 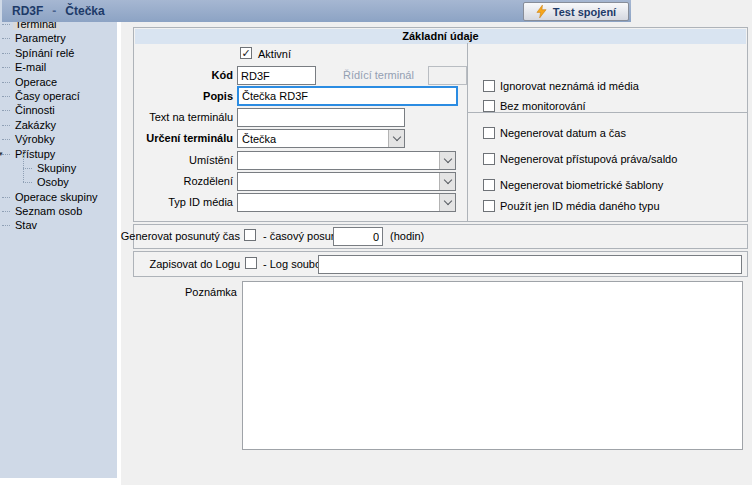 I want to click on urceni-terminal-select: Čtečka, so click(x=321, y=138).